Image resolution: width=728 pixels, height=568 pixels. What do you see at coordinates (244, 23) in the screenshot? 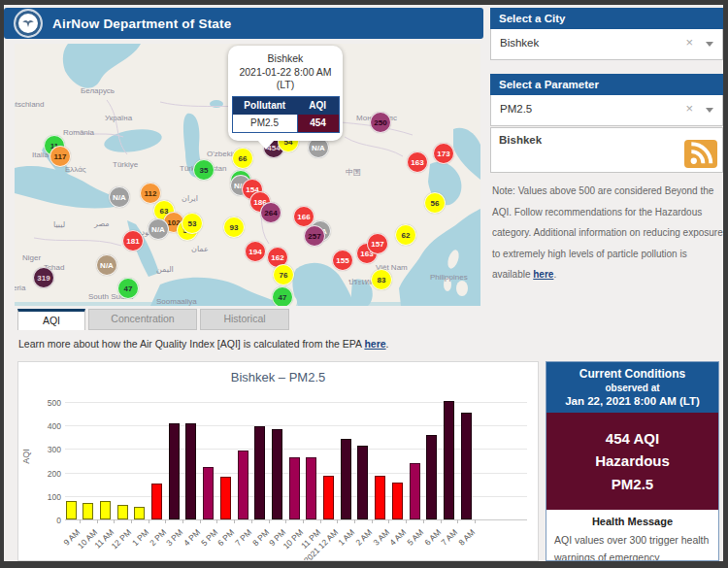
I see `app-header: AirNow Department of State` at bounding box center [244, 23].